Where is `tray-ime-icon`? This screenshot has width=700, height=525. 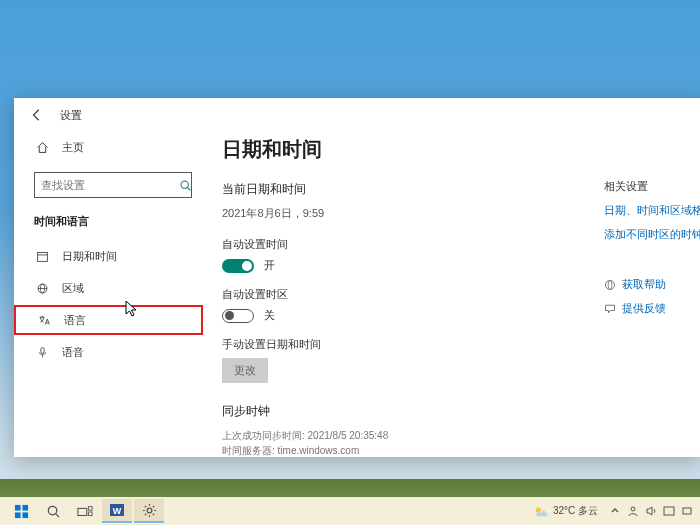
tray-ime-icon is located at coordinates (669, 511).